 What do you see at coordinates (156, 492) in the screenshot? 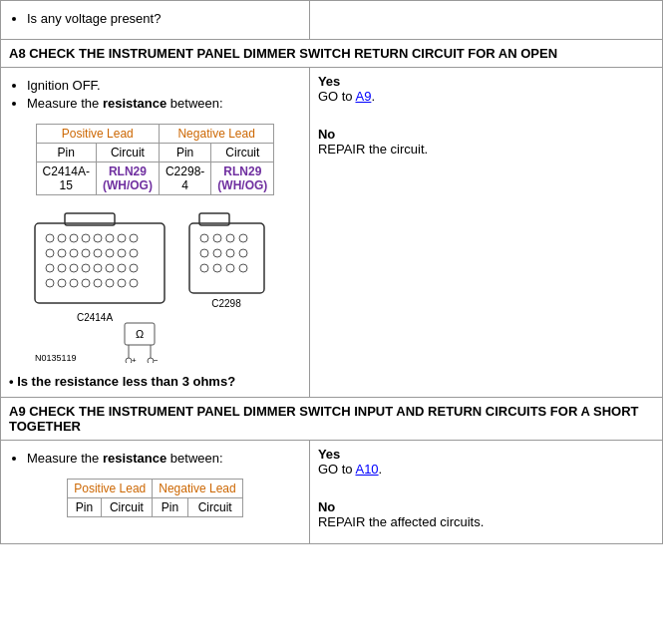
I see `a9-left-cell: Measure the resistance between: Positive…` at bounding box center [156, 492].